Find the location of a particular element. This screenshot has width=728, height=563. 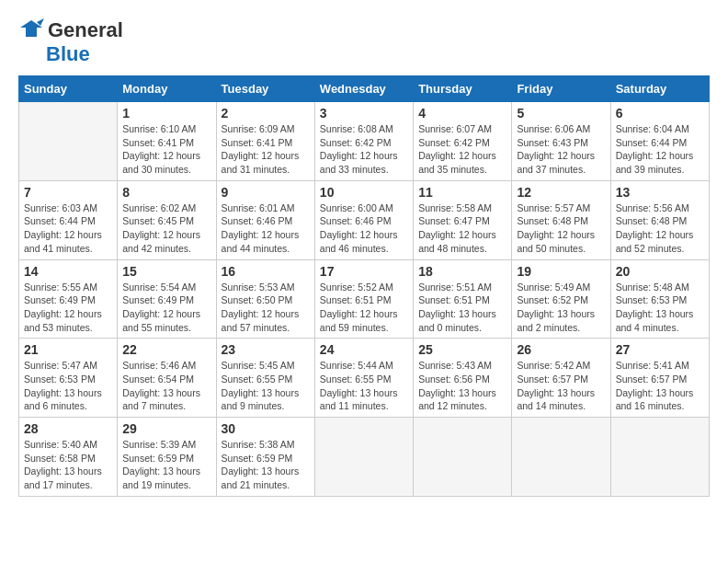

day-number: 23 is located at coordinates (266, 350).